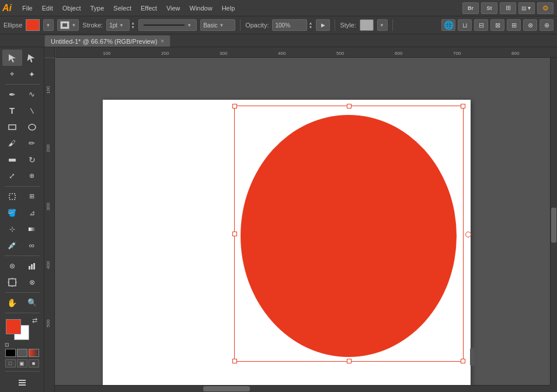  Describe the element at coordinates (553, 225) in the screenshot. I see `scrollbar-v-thumb` at that location.